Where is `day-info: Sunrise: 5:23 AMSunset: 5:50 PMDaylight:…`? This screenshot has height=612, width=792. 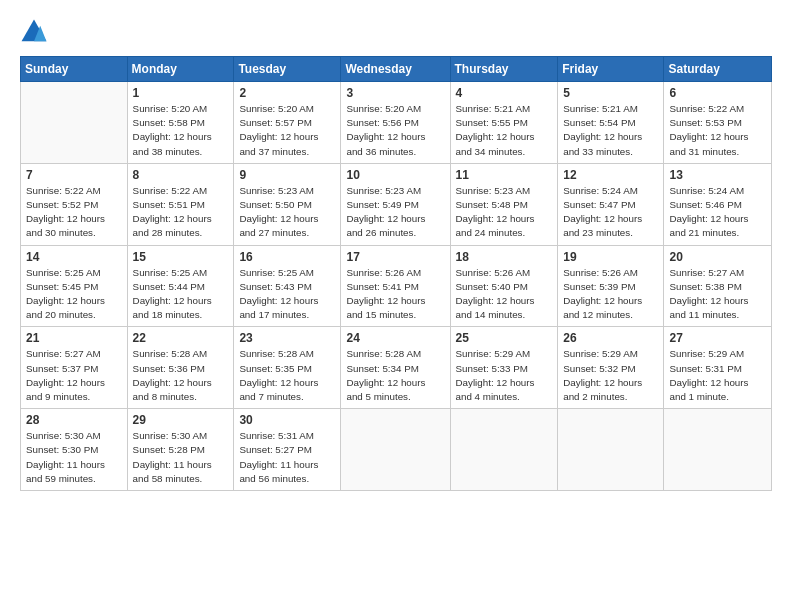 day-info: Sunrise: 5:23 AMSunset: 5:50 PMDaylight:… is located at coordinates (287, 212).